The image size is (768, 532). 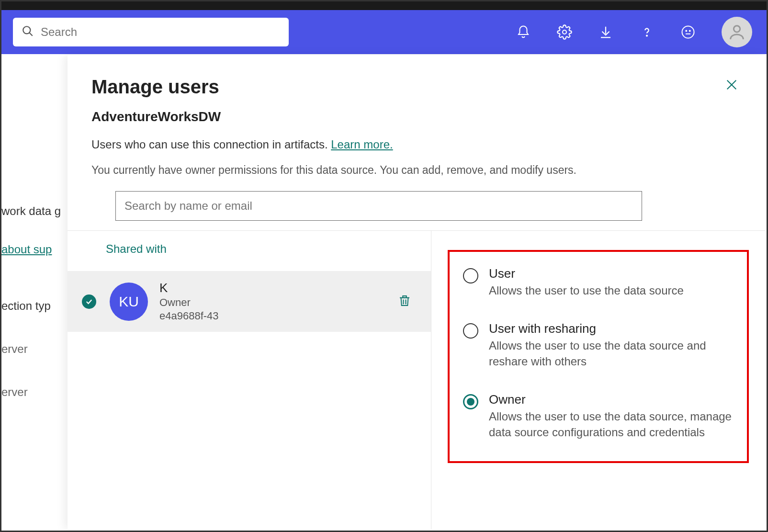 I want to click on user-row: KU K Owner e4a9688f-43, so click(x=249, y=302).